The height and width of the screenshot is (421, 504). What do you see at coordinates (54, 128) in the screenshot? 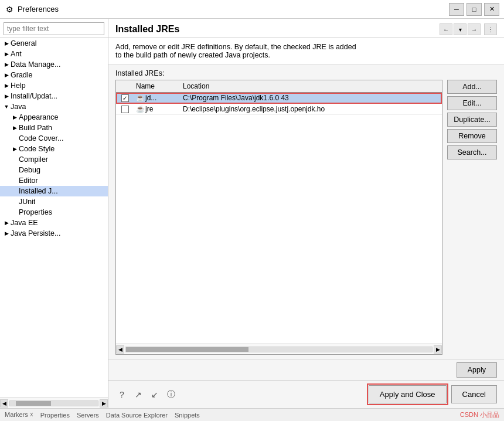
I see `sidebar-item-build-path: ▶ Build Path` at bounding box center [54, 128].